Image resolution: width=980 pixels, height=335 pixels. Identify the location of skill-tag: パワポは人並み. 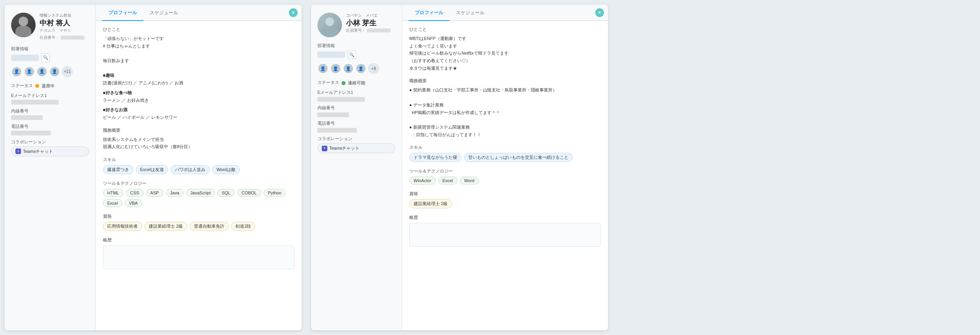
(190, 169).